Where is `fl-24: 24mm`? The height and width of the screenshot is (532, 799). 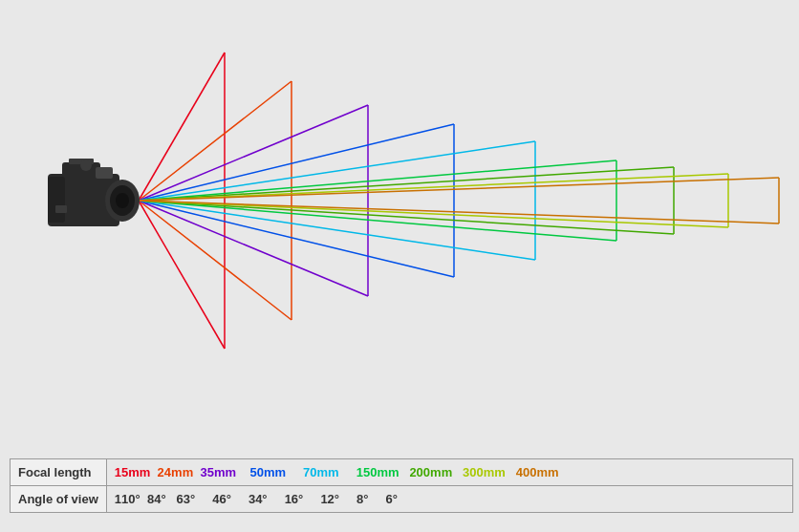 fl-24: 24mm is located at coordinates (176, 472).